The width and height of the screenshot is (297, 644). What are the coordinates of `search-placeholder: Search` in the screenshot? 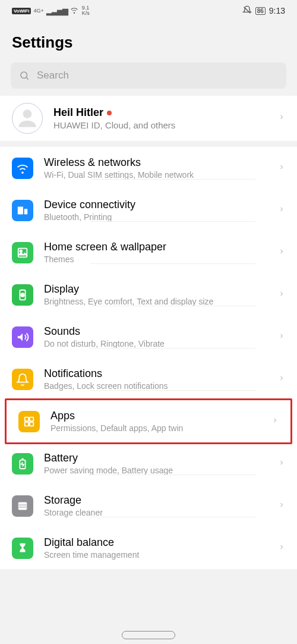 It's located at (53, 76).